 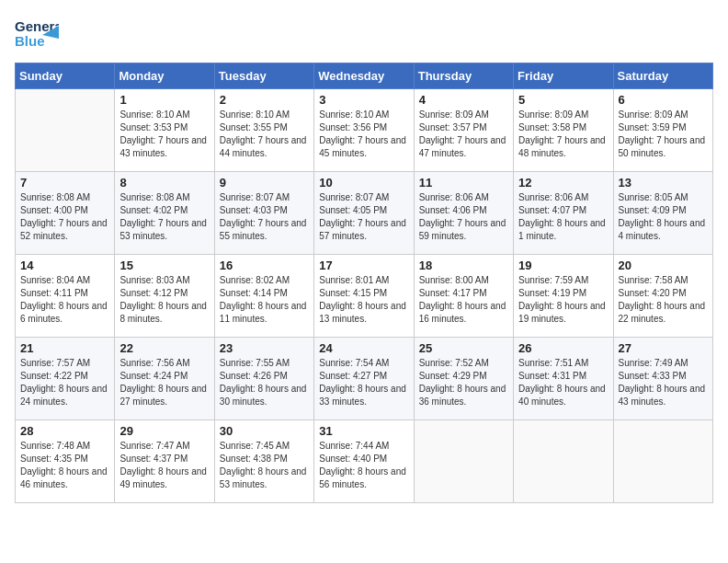 What do you see at coordinates (364, 465) in the screenshot?
I see `day-info: Sunrise: 7:44 AM Sunset: 4:40 PM Dayligh…` at bounding box center [364, 465].